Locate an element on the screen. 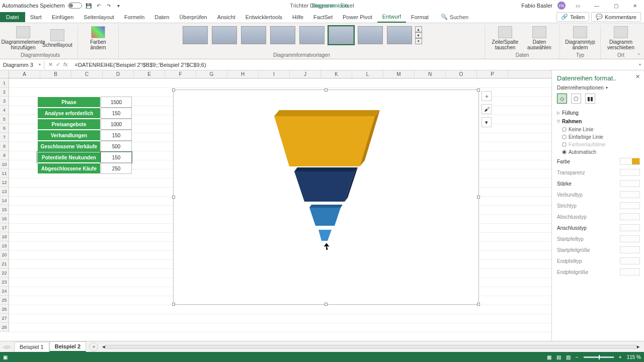 This screenshot has height=362, width=644. tab-seitenlayout: Seitenlayout is located at coordinates (99, 17).